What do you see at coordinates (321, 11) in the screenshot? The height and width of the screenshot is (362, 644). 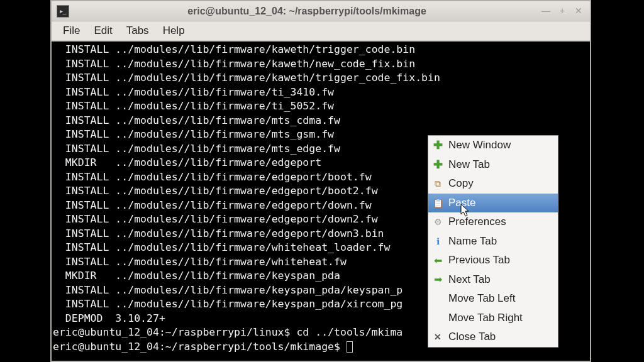 I see `titlebar: ▸_ eric@ubuntu_12_04: ~/raspberrypi/tool…` at bounding box center [321, 11].